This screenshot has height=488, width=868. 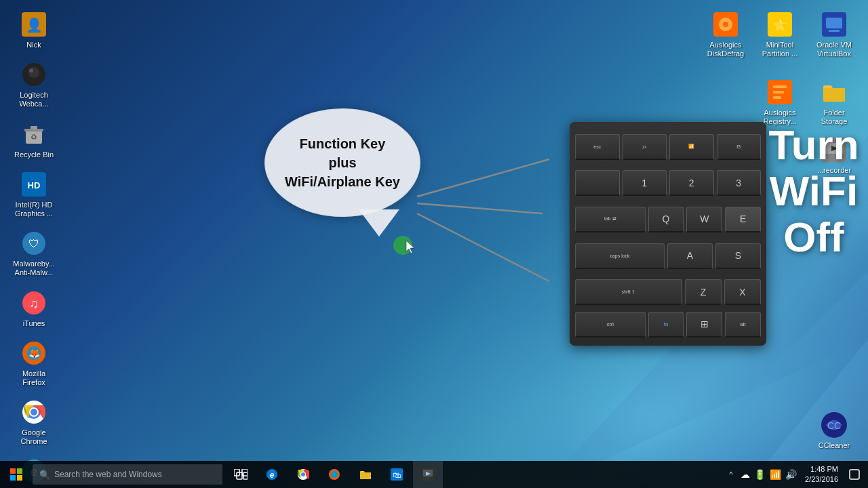 What do you see at coordinates (273, 475) in the screenshot?
I see `svg-text: e` at bounding box center [273, 475].